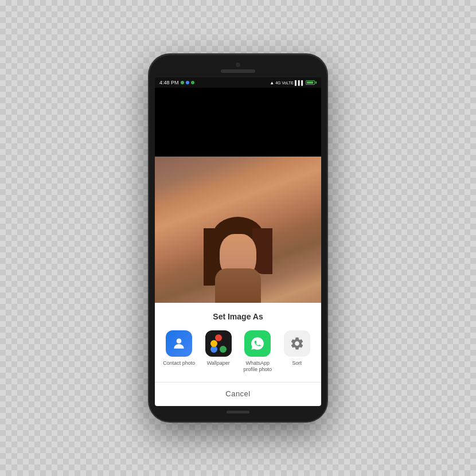  Describe the element at coordinates (238, 286) in the screenshot. I see `body` at that location.